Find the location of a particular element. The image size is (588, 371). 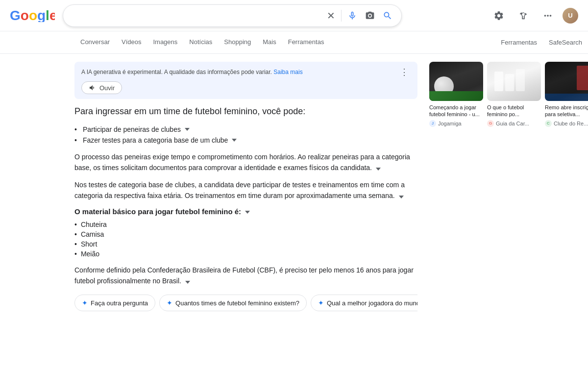

svg-text: Google is located at coordinates (32, 15).